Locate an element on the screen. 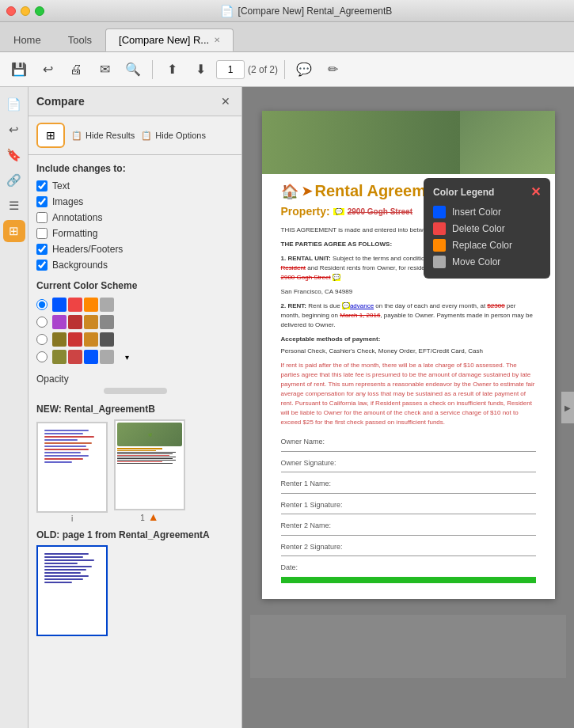  thumb-page-i-img is located at coordinates (72, 467).